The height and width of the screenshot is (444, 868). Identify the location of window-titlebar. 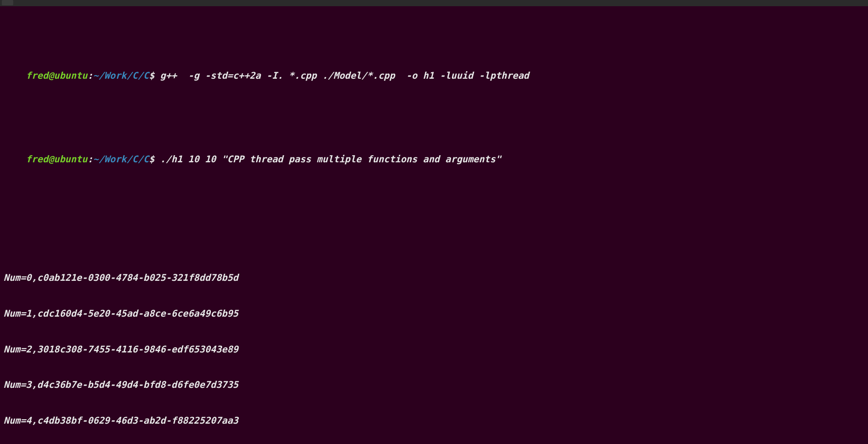
(434, 3).